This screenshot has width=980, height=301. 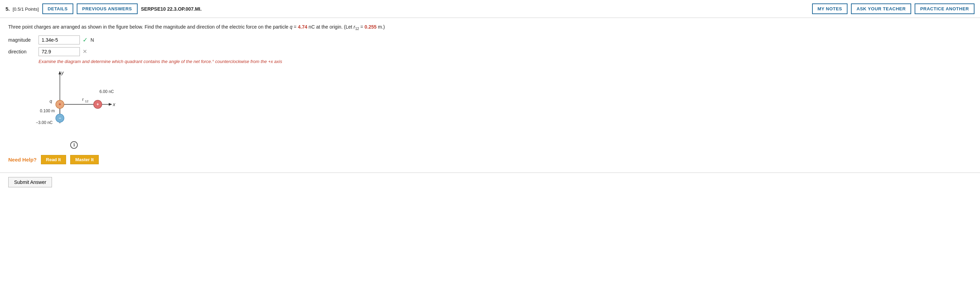 I want to click on read-it-button: Read It, so click(x=54, y=160).